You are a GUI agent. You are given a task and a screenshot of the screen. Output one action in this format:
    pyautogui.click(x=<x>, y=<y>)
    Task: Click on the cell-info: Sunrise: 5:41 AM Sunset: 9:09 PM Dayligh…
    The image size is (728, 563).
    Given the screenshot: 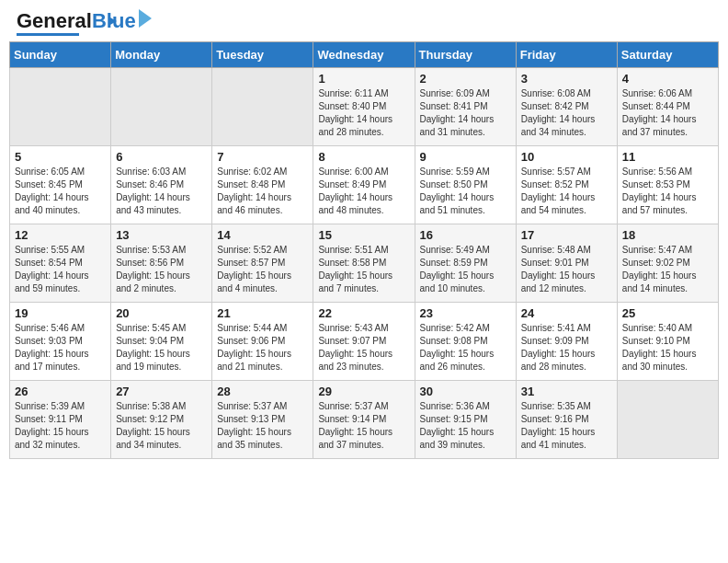 What is the action you would take?
    pyautogui.click(x=566, y=348)
    